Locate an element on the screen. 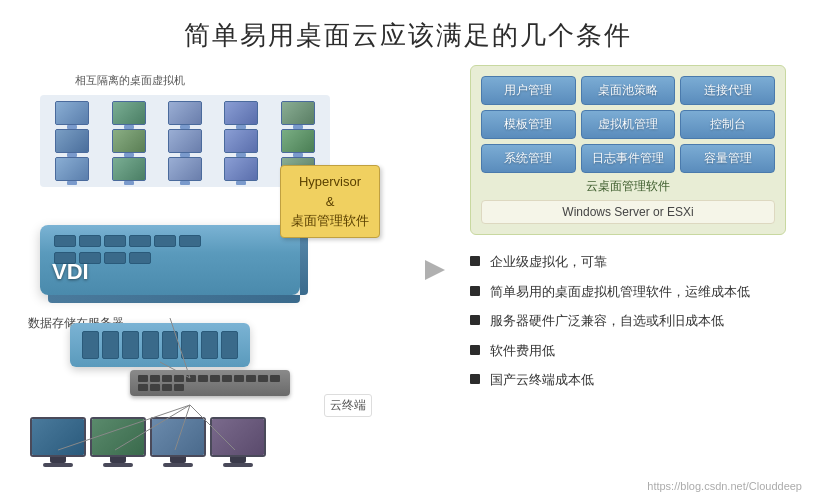 The width and height of the screenshot is (816, 500). mgmt-btn-user: 用户管理 is located at coordinates (528, 90).